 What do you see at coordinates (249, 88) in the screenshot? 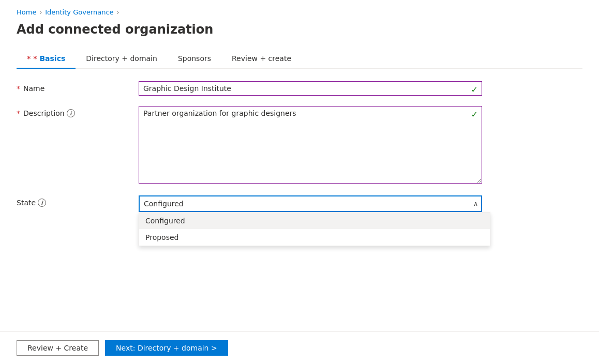
I see `name-row: * Name ✓` at bounding box center [249, 88].